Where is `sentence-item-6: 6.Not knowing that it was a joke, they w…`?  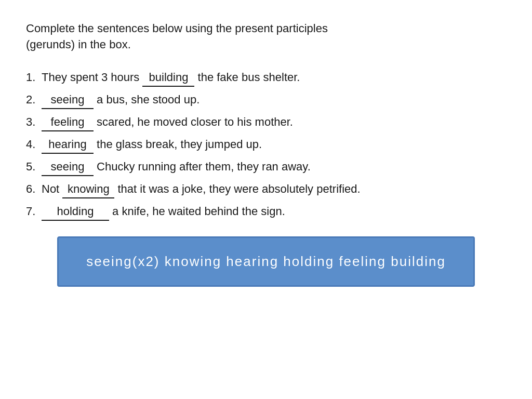 sentence-item-6: 6.Not knowing that it was a joke, they w… is located at coordinates (266, 189).